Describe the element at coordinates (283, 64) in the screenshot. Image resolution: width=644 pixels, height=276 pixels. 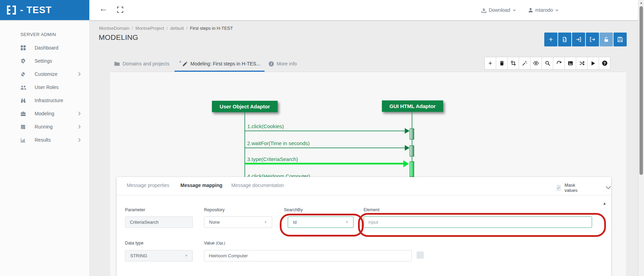
I see `tab-more-info: i More info` at that location.